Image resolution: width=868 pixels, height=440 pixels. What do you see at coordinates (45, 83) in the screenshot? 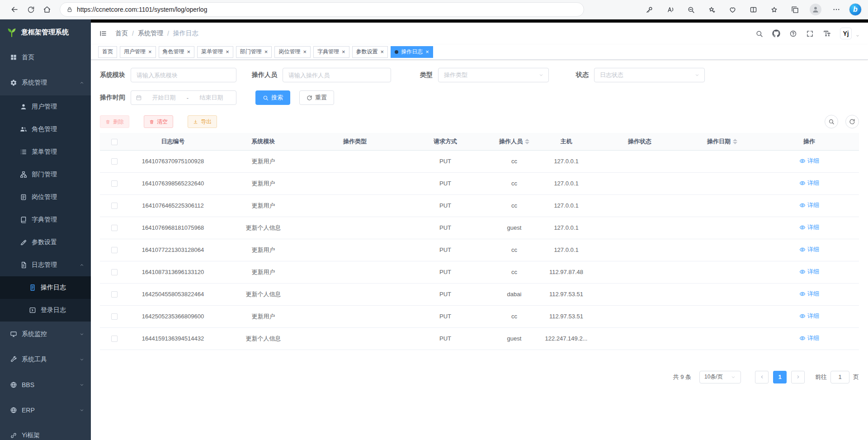
I see `sidebar-item-system-mgmt: 系统管理` at bounding box center [45, 83].